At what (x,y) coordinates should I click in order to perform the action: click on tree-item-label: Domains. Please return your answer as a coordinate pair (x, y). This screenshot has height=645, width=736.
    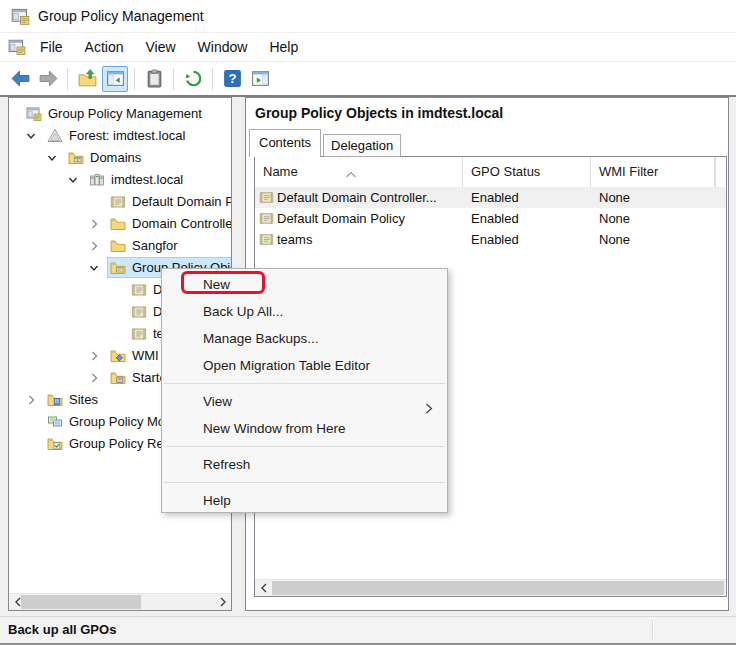
    Looking at the image, I should click on (116, 158).